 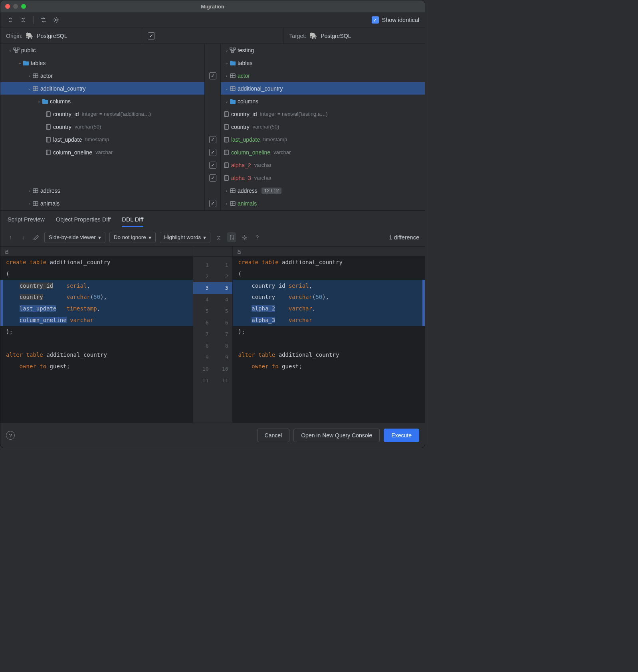 What do you see at coordinates (329, 340) in the screenshot?
I see `code-right: create table additional_country( country…` at bounding box center [329, 340].